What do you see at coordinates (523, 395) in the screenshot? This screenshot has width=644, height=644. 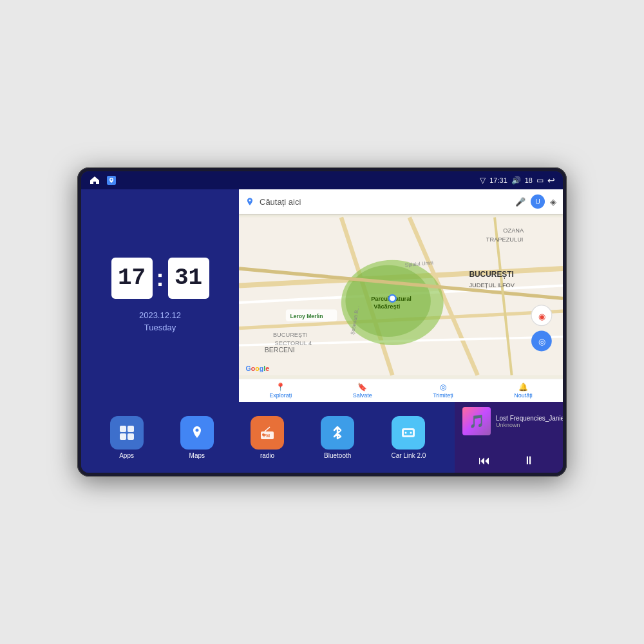 I see `news-label: Noutăți` at bounding box center [523, 395].